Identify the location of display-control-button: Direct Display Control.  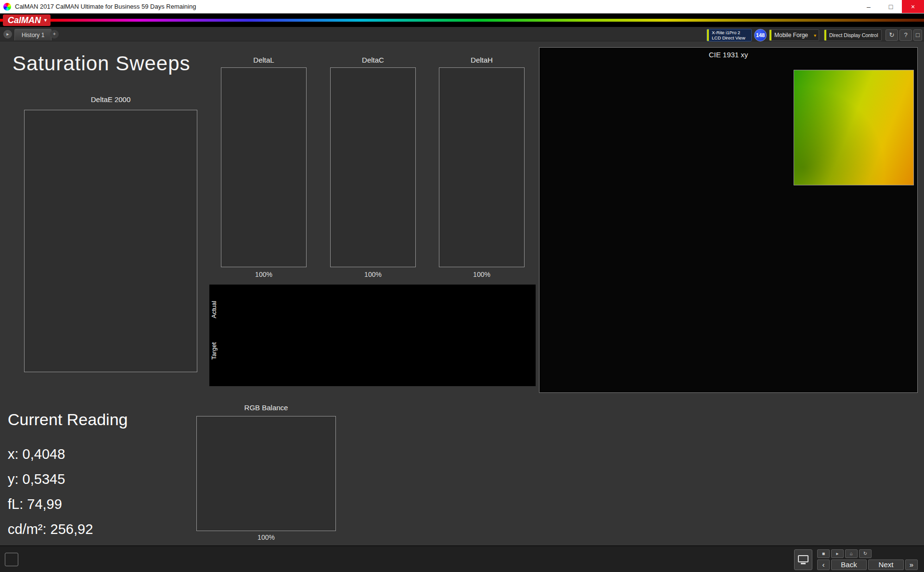
(853, 35).